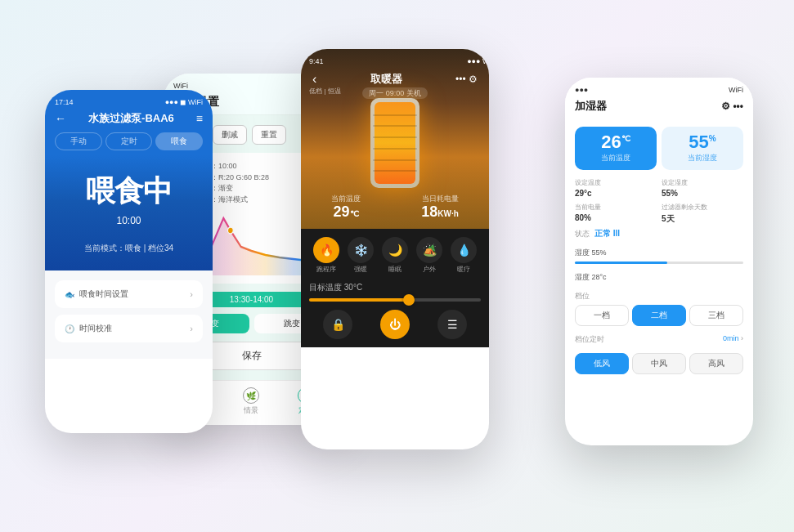 The image size is (794, 532). What do you see at coordinates (326, 270) in the screenshot?
I see `p3-mode-label-0: 跑程序` at bounding box center [326, 270].